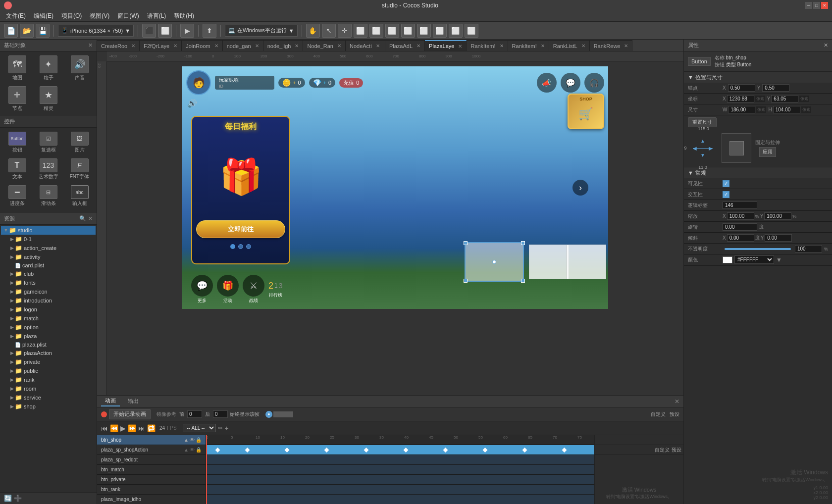 This screenshot has height=504, width=832. Describe the element at coordinates (261, 31) in the screenshot. I see `platform-selector: 💻 在Windows平台运行 ▼` at that location.